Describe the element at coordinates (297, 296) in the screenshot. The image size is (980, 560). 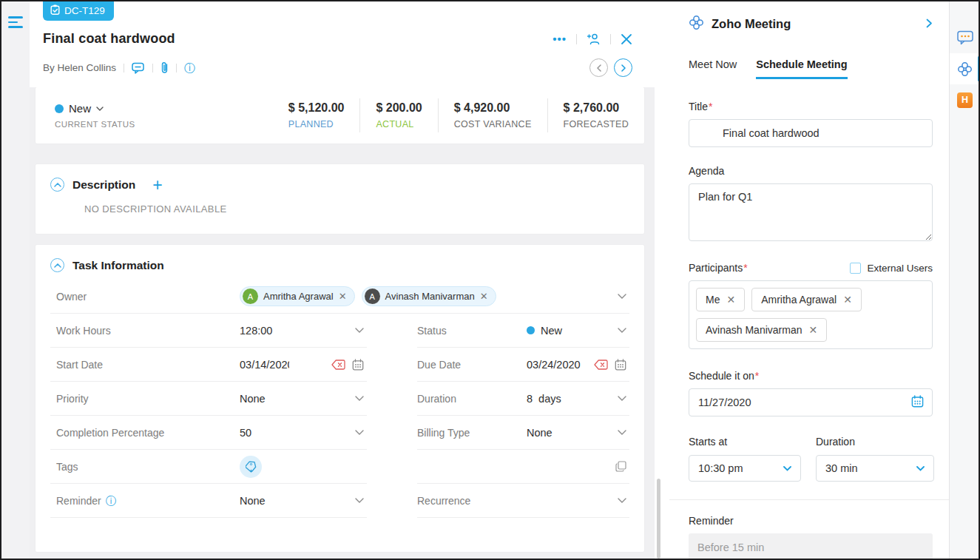
I see `owner-chip: A Amritha Agrawal ✕` at that location.